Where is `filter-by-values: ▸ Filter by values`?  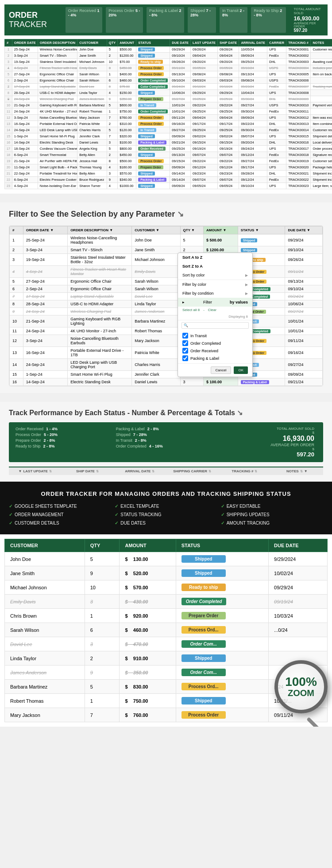 filter-by-values: ▸ Filter by values is located at coordinates (215, 302).